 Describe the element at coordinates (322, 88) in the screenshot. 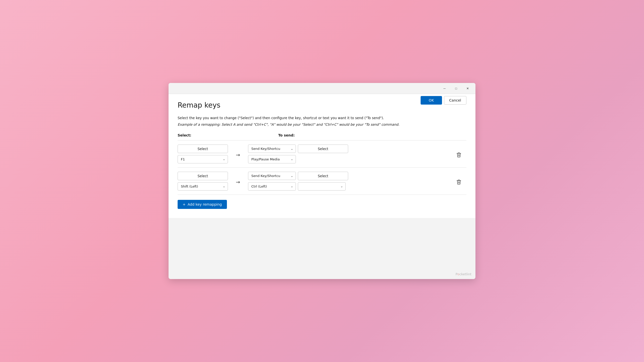

I see `title-bar: ─ □ ✕` at that location.